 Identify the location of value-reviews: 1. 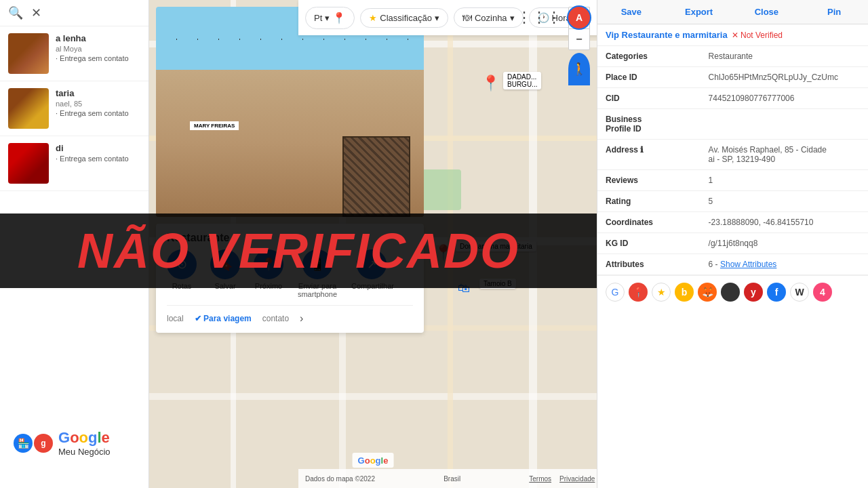
(784, 180).